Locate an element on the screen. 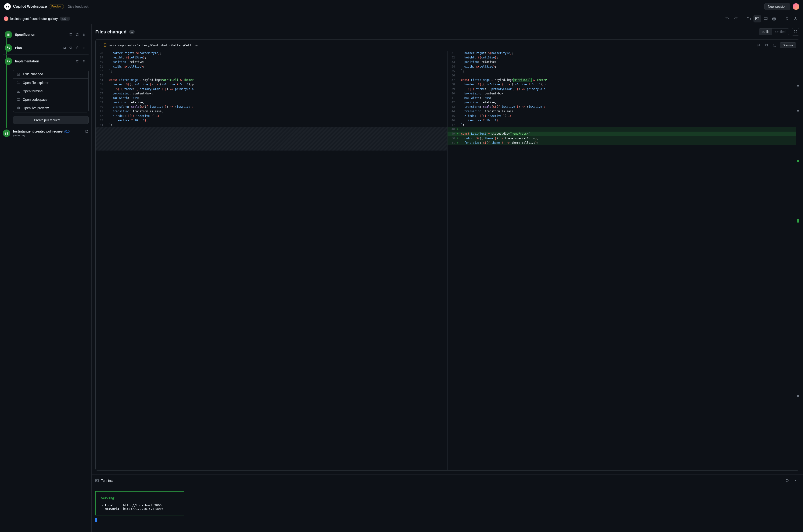  list-icon is located at coordinates (8, 35).